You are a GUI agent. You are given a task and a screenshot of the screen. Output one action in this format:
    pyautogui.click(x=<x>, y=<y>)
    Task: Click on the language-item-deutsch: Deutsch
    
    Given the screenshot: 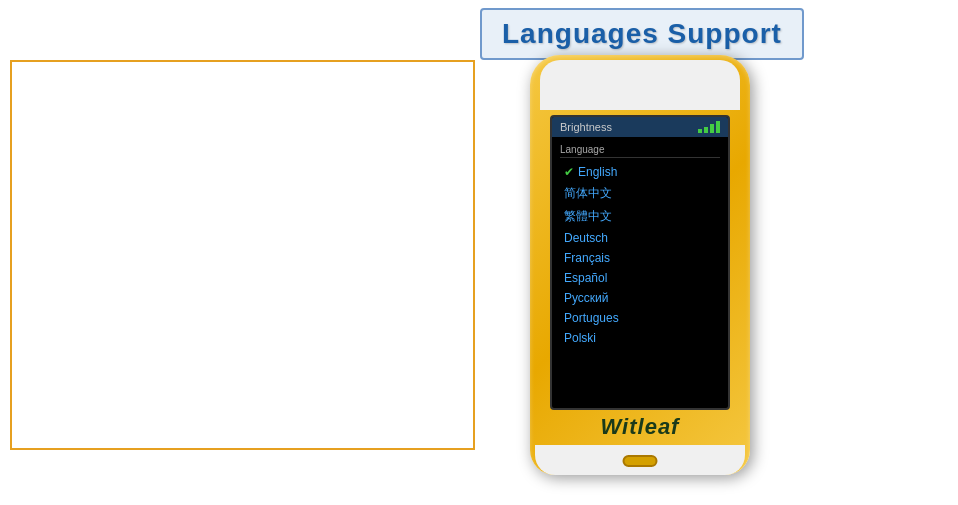 What is the action you would take?
    pyautogui.click(x=640, y=238)
    